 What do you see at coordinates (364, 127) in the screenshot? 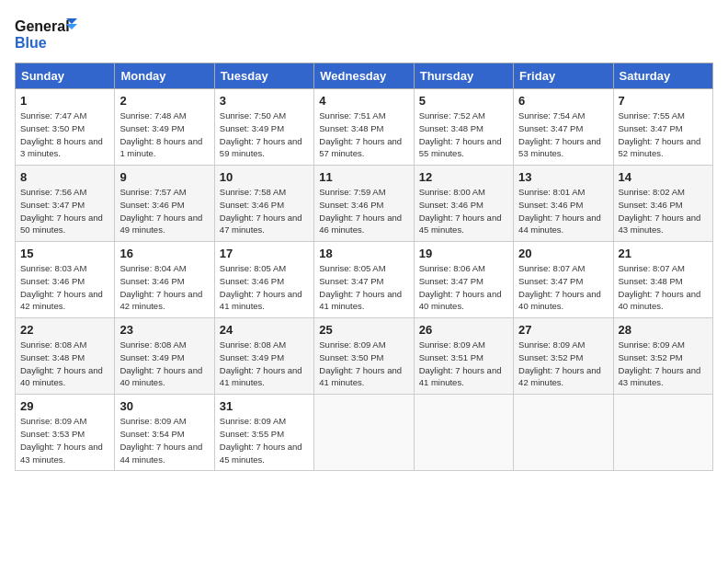
I see `calendar-cell: 4Sunrise: 7:51 AMSunset: 3:48 PMDaylight…` at bounding box center [364, 127].